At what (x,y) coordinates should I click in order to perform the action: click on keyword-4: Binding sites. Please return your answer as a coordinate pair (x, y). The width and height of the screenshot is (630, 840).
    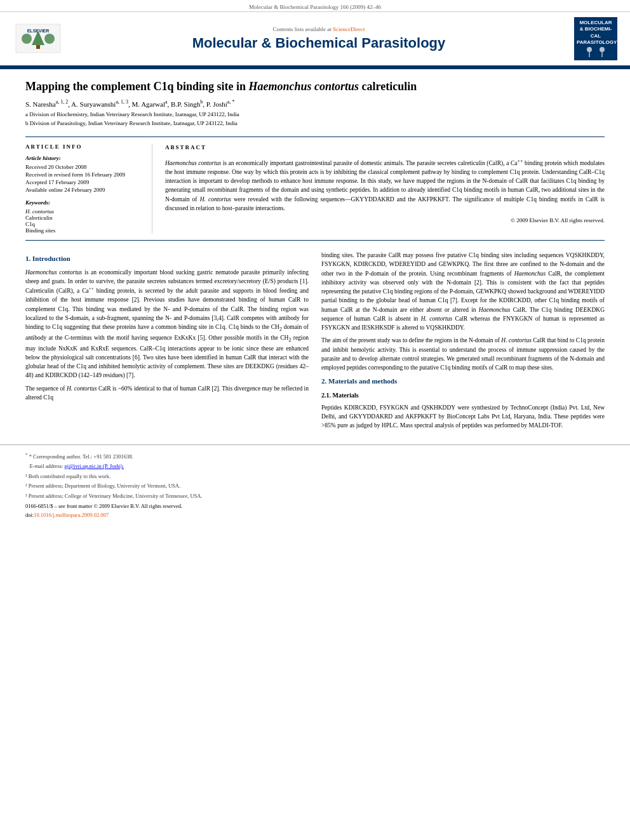
    Looking at the image, I should click on (84, 230).